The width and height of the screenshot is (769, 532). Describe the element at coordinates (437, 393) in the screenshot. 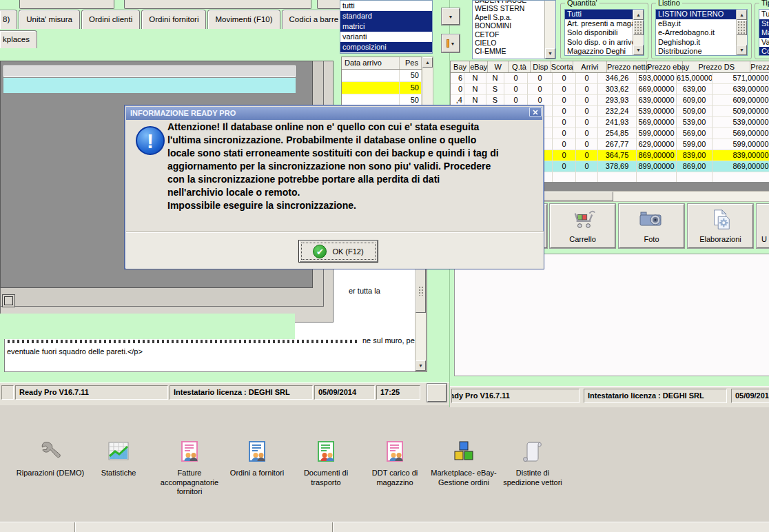

I see `window-resize-grip` at that location.